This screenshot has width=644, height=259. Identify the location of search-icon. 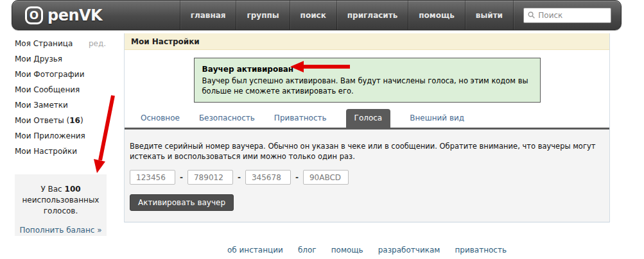
(532, 15).